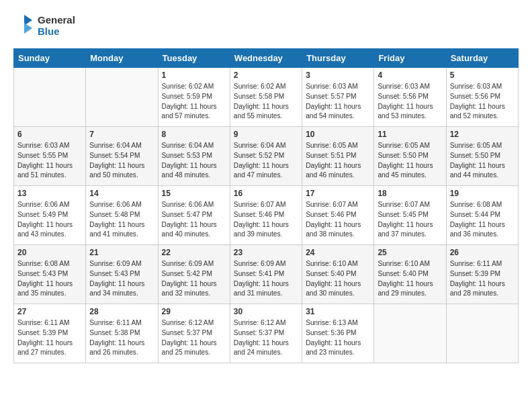 The image size is (532, 411). Describe the element at coordinates (338, 161) in the screenshot. I see `day-info: Sunrise: 6:05 AMSunset: 5:51 PMDaylight:…` at that location.